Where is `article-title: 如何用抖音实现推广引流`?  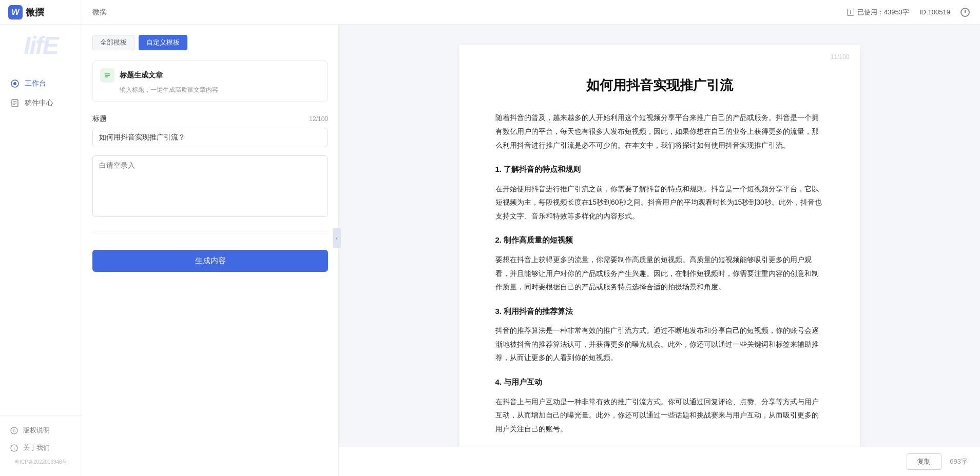
article-title: 如何用抖音实现推广引流 is located at coordinates (660, 85).